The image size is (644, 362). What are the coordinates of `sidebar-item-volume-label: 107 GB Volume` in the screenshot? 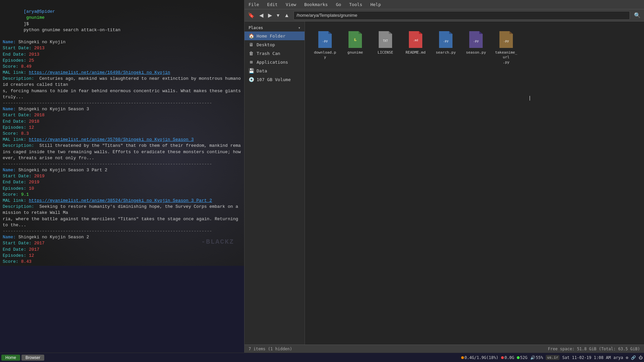 It's located at (274, 80).